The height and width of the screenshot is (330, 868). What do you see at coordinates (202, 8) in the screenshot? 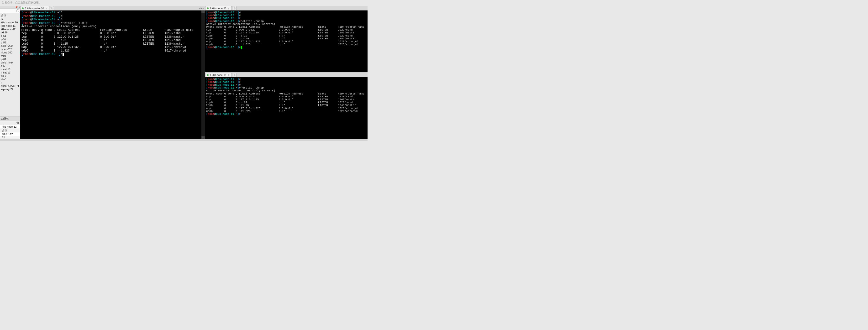
I see `tab-nav: ◀▶▾` at bounding box center [202, 8].